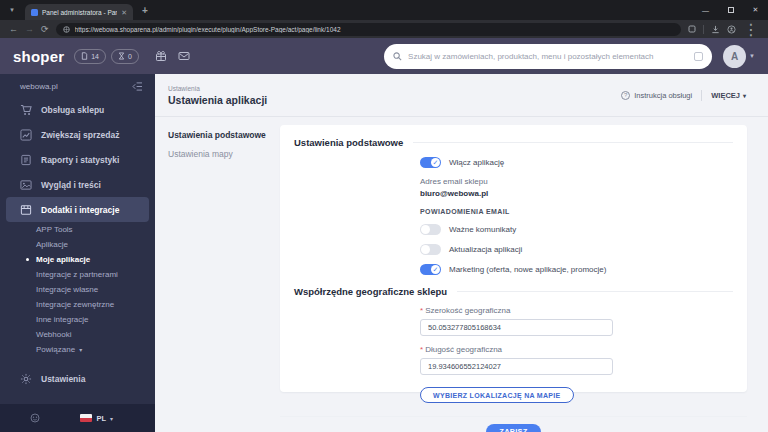  Describe the element at coordinates (66, 30) in the screenshot. I see `site-info-icon` at that location.